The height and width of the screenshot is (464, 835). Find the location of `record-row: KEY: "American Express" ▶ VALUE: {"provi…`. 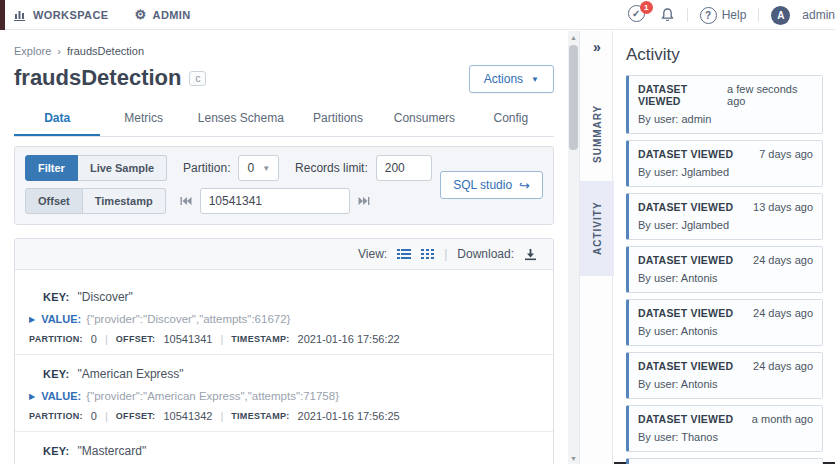

record-row: KEY: "American Express" ▶ VALUE: {"provi… is located at coordinates (284, 394).